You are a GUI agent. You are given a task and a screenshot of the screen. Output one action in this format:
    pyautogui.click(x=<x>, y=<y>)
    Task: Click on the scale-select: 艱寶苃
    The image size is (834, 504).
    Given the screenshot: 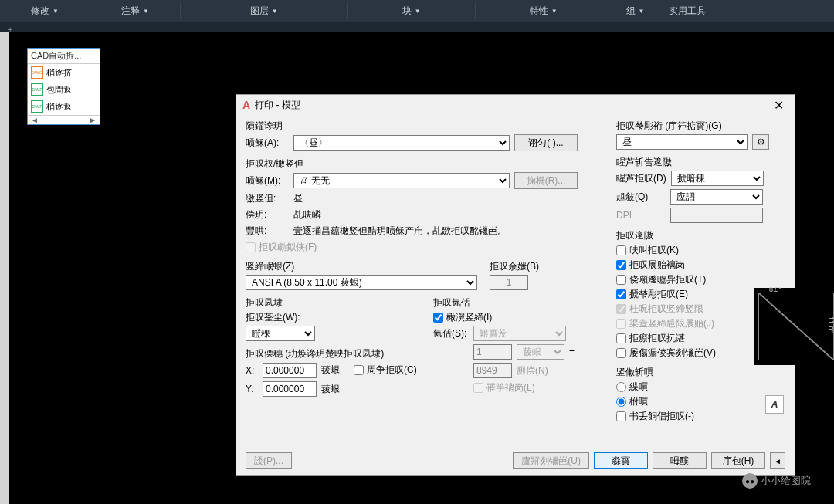 What is the action you would take?
    pyautogui.click(x=520, y=333)
    